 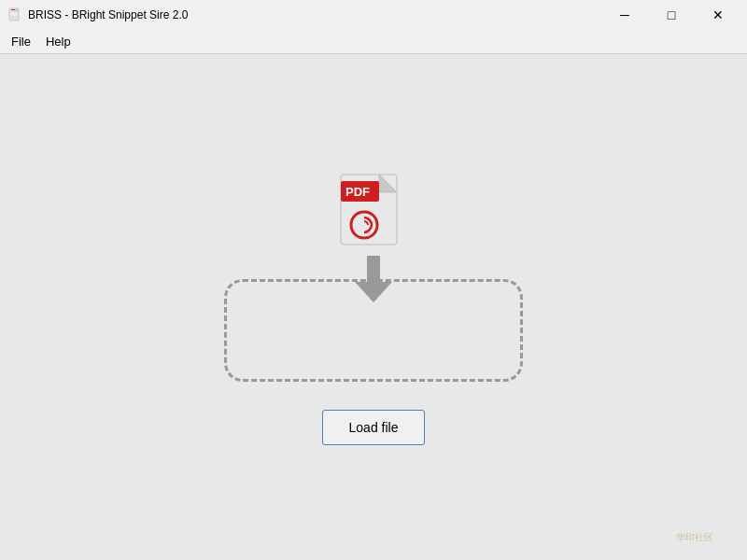 What do you see at coordinates (97, 15) in the screenshot?
I see `title-bar-left: PDF BRISS - BRight Snippet Sire 2.0` at bounding box center [97, 15].